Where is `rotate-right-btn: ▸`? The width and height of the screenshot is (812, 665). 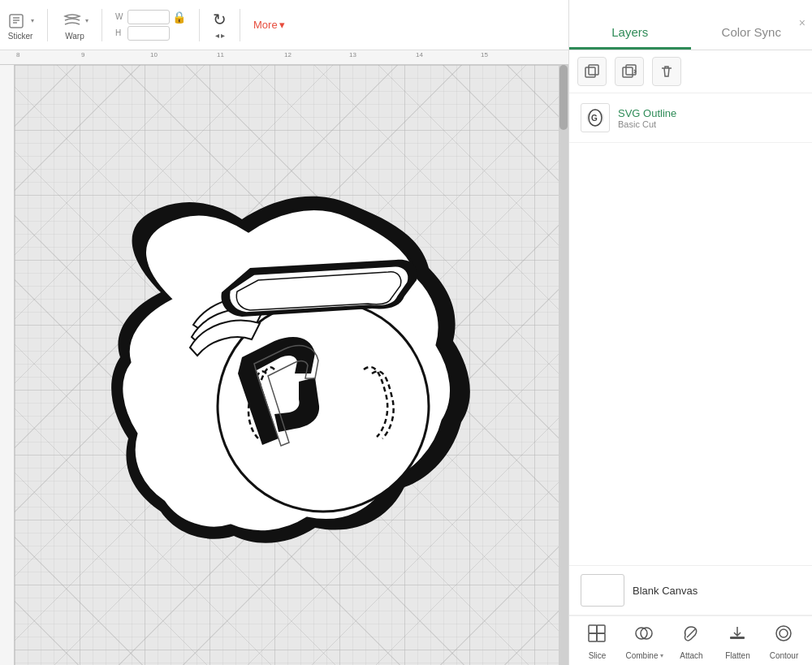
rotate-right-btn: ▸ is located at coordinates (222, 36).